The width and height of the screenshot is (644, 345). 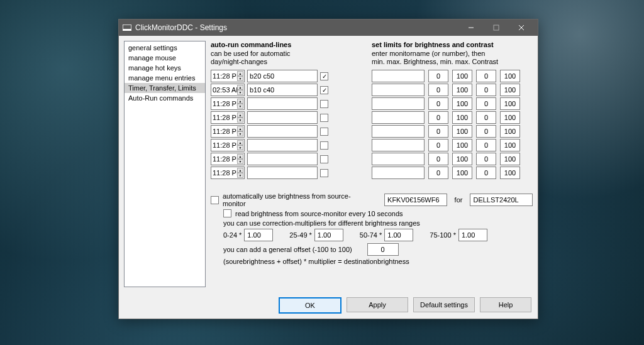 What do you see at coordinates (473, 235) in the screenshot?
I see `range-3-input: 1.00` at bounding box center [473, 235].